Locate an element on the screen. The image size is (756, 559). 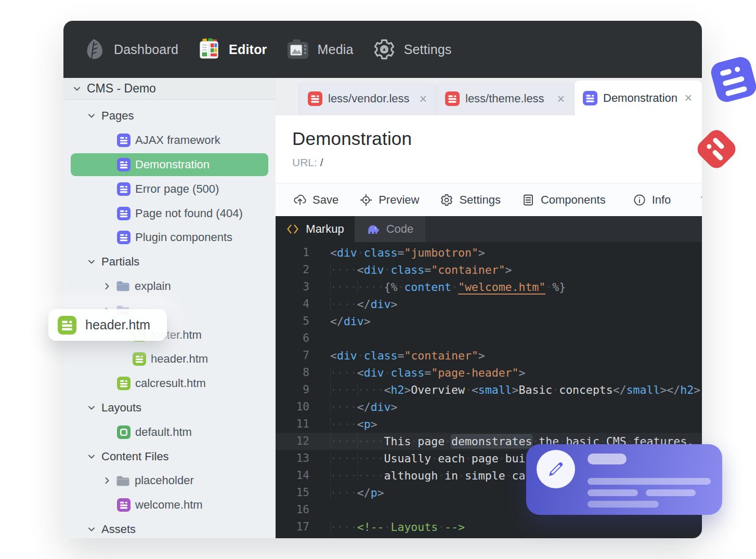
sidebar-header-cms-demo: CMS - Demo is located at coordinates (170, 89).